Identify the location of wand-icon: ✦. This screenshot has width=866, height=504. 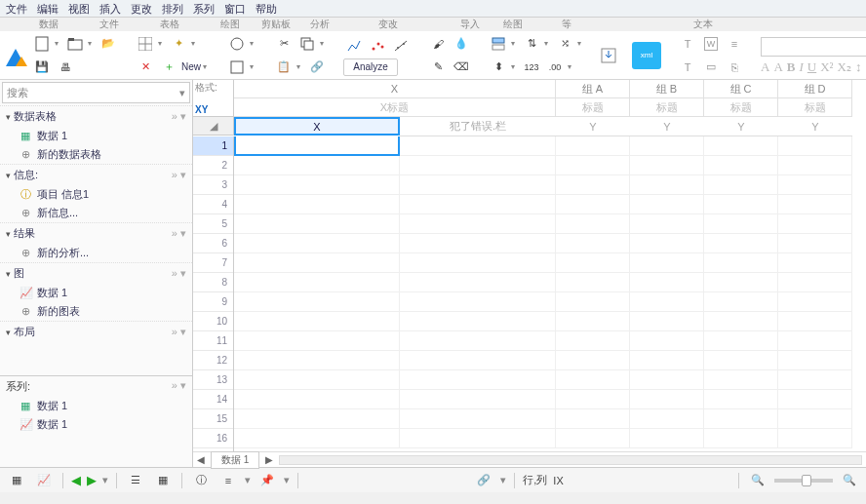
(178, 44).